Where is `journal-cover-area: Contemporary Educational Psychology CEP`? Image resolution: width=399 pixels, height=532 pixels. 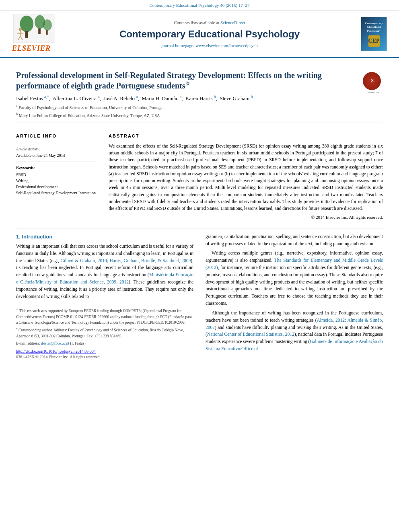
journal-cover-area: Contemporary Educational Psychology CEP is located at coordinates (371, 34).